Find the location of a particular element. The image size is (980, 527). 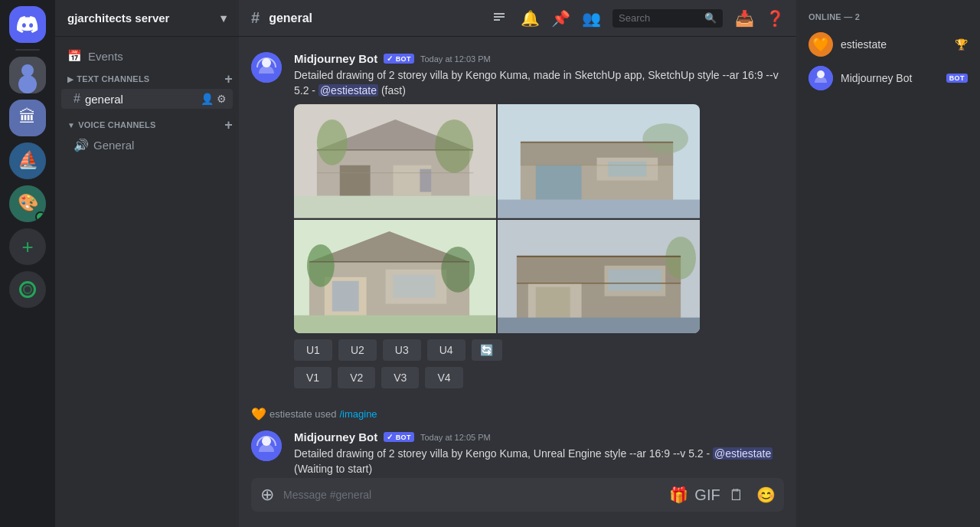

voice-channels-header: ▼ VOICE CHANNELS + is located at coordinates (147, 125).